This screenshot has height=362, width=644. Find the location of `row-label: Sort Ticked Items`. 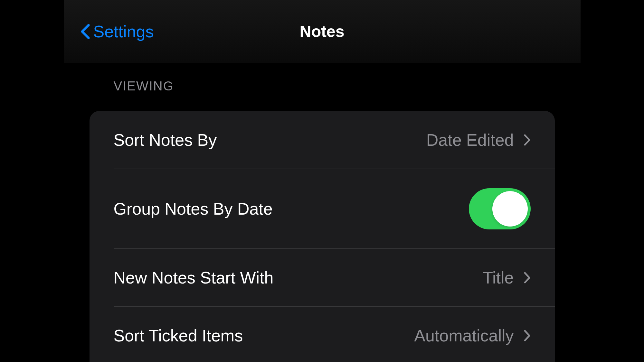

row-label: Sort Ticked Items is located at coordinates (178, 336).